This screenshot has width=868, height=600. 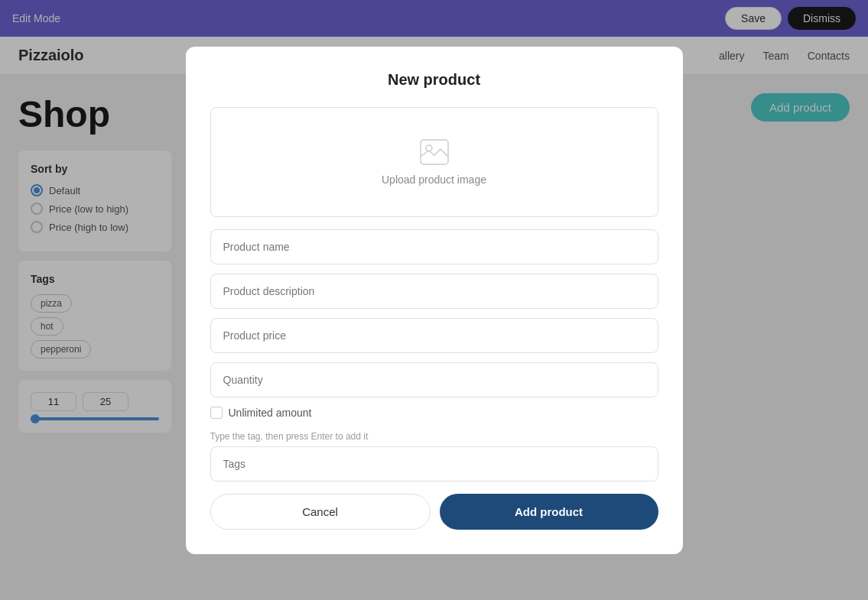 What do you see at coordinates (434, 180) in the screenshot?
I see `upload-label: Upload product image` at bounding box center [434, 180].